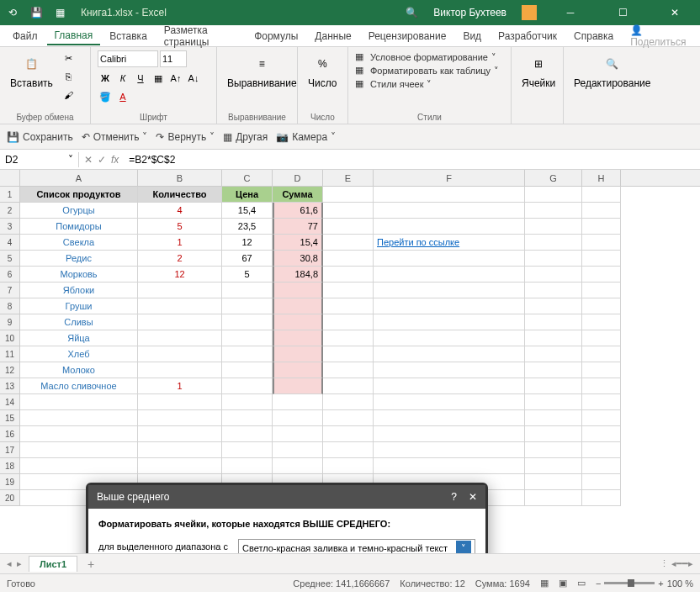 The width and height of the screenshot is (700, 602). What do you see at coordinates (180, 195) in the screenshot?
I see `cell: Количество` at bounding box center [180, 195].